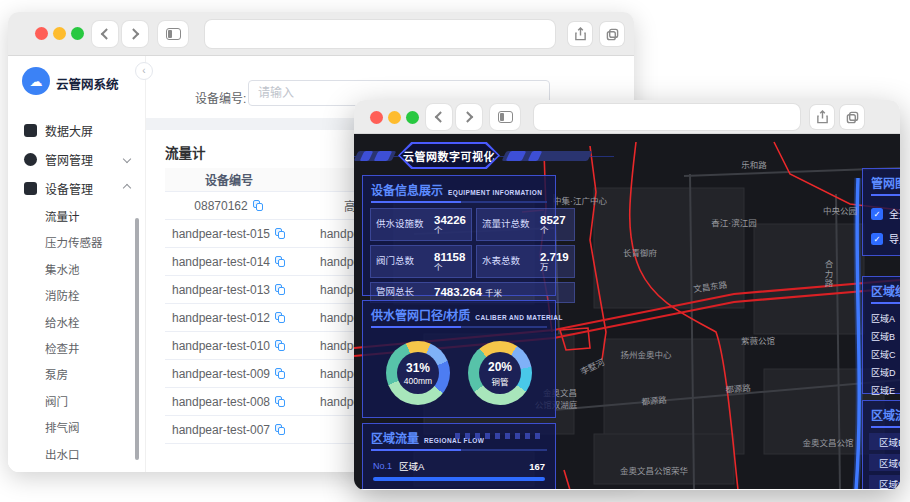  I want to click on region-flow2-row: 区域C, so click(884, 462).